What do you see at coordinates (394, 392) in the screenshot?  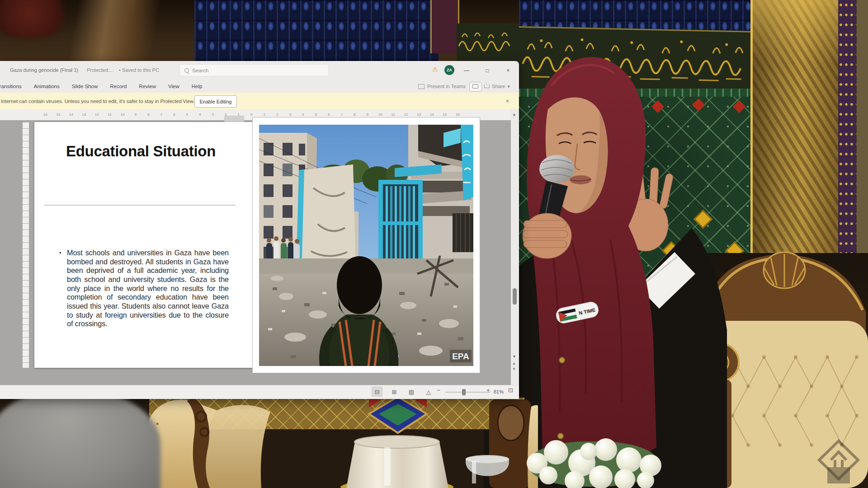 I see `slide-sorter-icon: ⊞` at bounding box center [394, 392].